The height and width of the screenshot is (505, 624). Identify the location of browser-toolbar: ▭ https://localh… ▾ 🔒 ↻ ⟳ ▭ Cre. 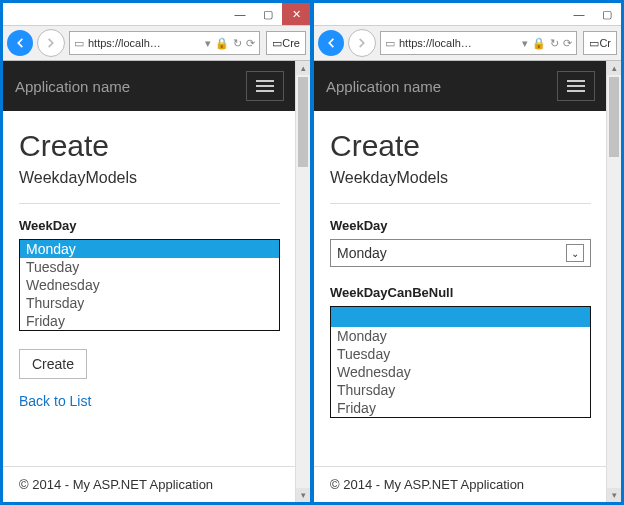
(156, 44).